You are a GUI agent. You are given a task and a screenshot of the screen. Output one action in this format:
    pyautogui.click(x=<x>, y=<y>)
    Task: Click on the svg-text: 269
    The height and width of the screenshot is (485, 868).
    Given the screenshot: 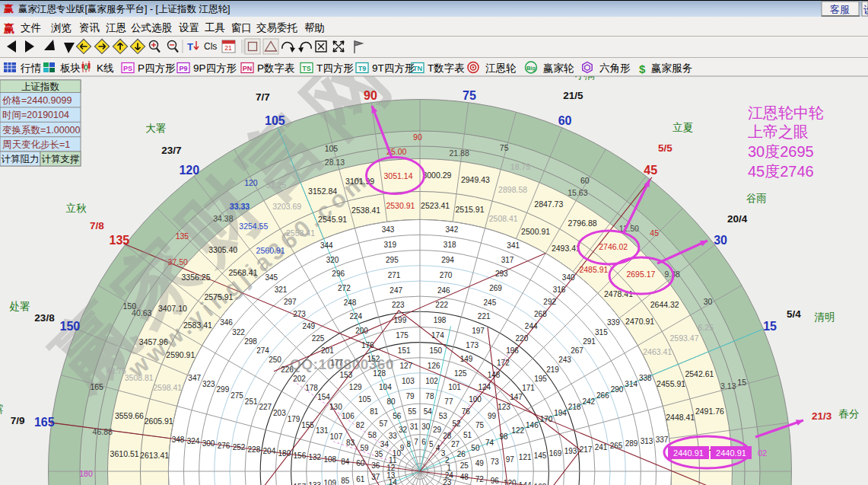 What is the action you would take?
    pyautogui.click(x=496, y=288)
    